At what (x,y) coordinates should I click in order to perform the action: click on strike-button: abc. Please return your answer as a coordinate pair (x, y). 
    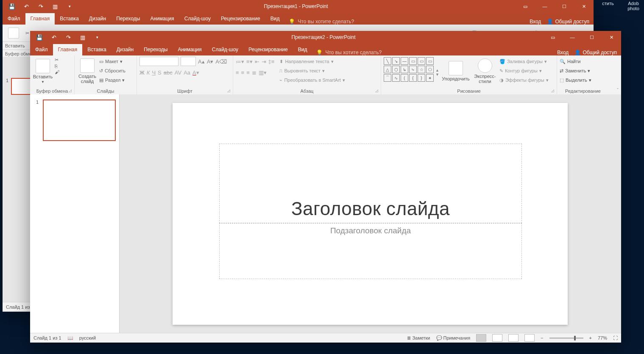
    Looking at the image, I should click on (168, 73).